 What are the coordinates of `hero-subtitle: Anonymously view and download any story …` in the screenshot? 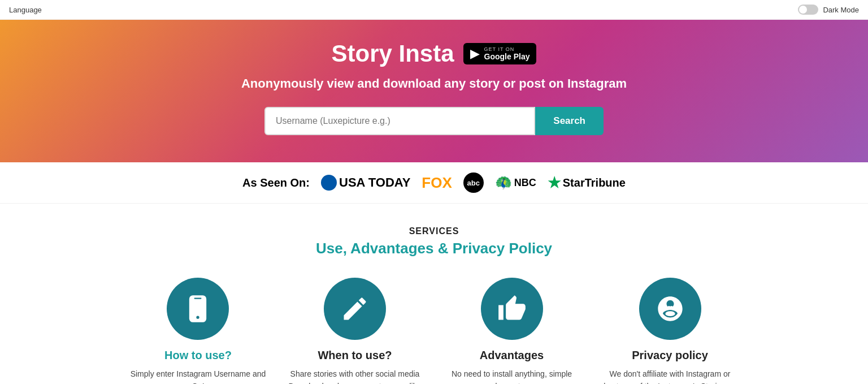 It's located at (434, 84).